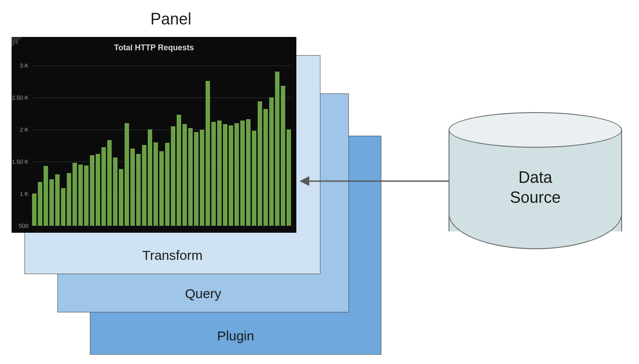 The width and height of the screenshot is (639, 364). I want to click on y-tick-label: 3 K, so click(26, 66).